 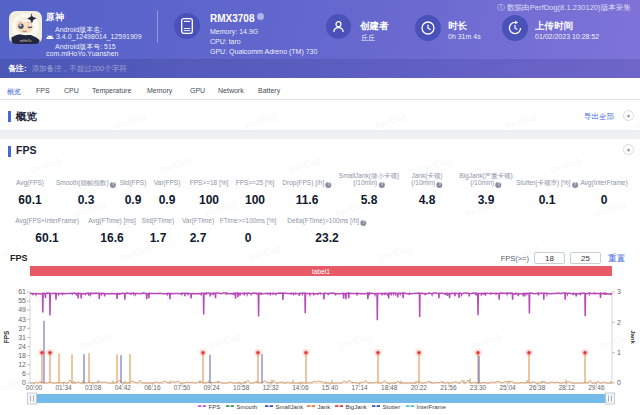 What do you see at coordinates (619, 352) in the screenshot?
I see `svg-text: 1` at bounding box center [619, 352].